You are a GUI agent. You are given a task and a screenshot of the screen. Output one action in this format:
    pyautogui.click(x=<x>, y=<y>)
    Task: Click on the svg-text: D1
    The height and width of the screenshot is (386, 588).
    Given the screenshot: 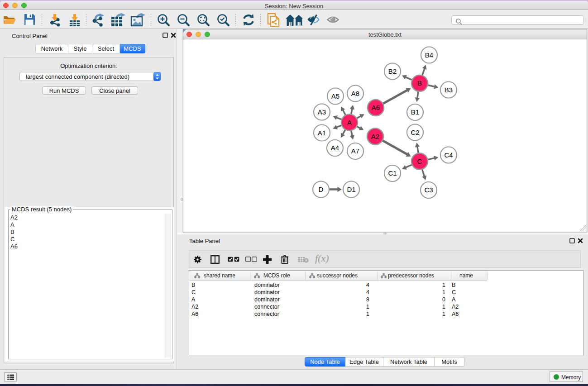 What is the action you would take?
    pyautogui.click(x=351, y=189)
    